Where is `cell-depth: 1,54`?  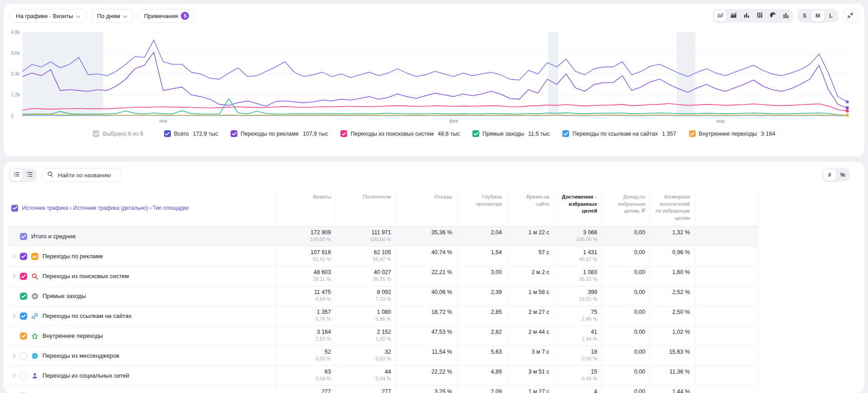
cell-depth: 1,54 is located at coordinates (482, 256).